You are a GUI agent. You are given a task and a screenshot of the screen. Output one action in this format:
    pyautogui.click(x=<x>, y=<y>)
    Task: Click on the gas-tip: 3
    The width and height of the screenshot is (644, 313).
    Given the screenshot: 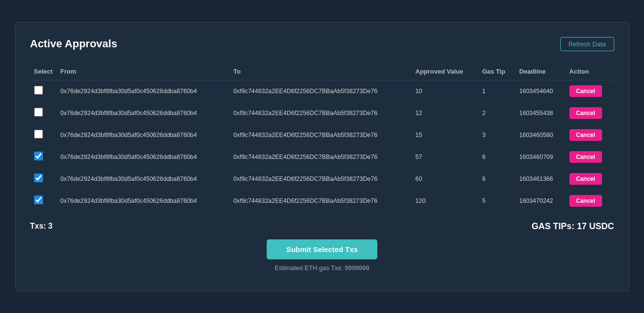 What is the action you would take?
    pyautogui.click(x=497, y=135)
    